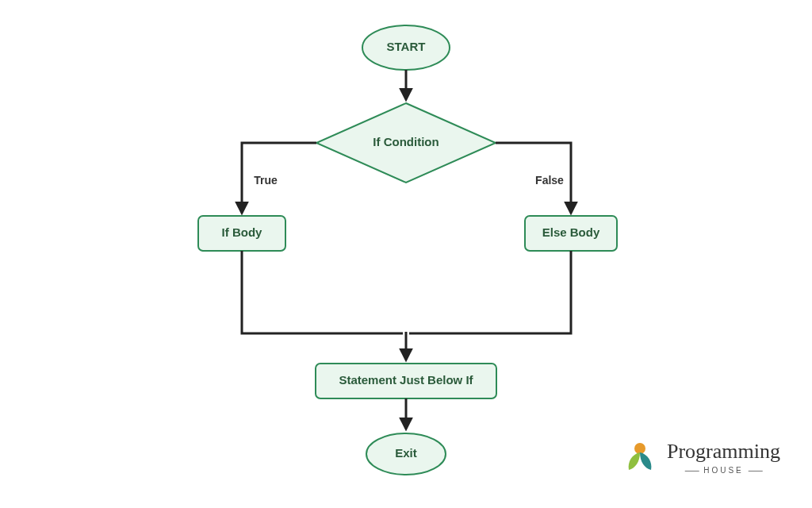 This screenshot has width=812, height=508. I want to click on node-start-label: START, so click(406, 46).